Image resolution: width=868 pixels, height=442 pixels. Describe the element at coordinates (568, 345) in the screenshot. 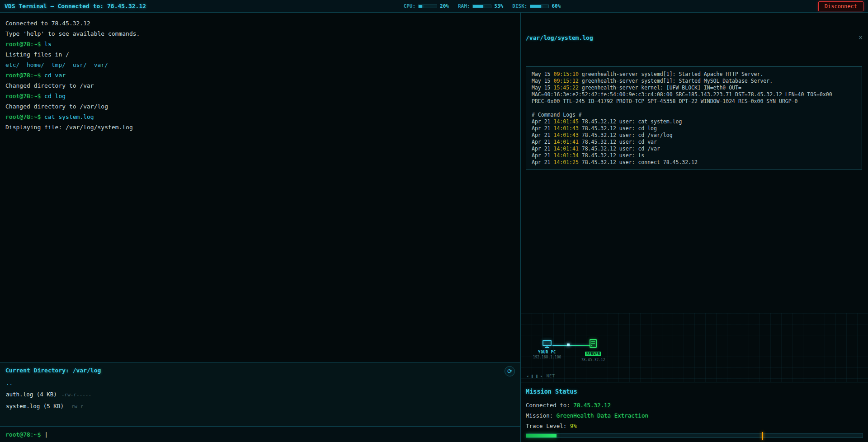

I see `network-packet` at that location.